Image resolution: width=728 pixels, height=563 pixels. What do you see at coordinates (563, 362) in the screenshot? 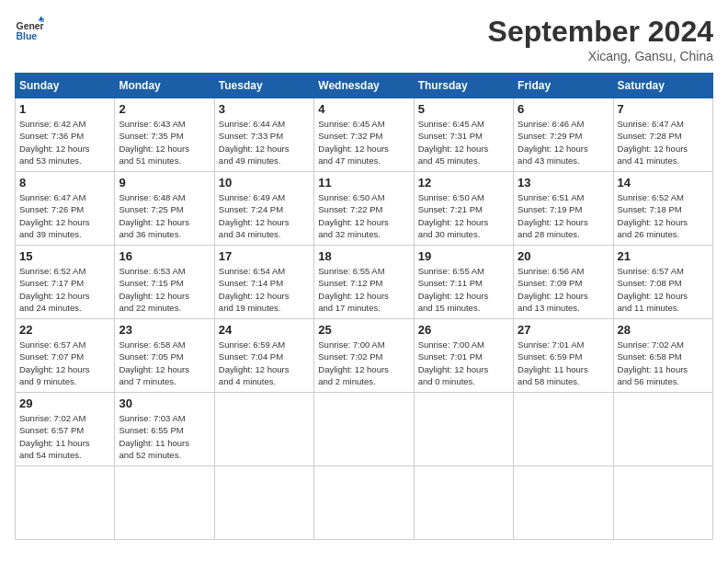
I see `day-info: Sunrise: 7:01 AM Sunset: 6:59 PM Dayligh…` at bounding box center [563, 362].